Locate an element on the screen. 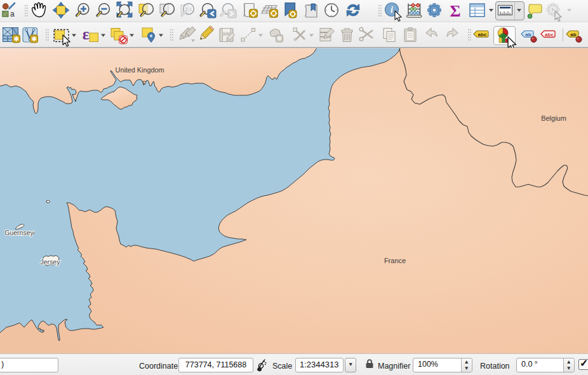 The width and height of the screenshot is (588, 375). svg-text: France is located at coordinates (395, 261).